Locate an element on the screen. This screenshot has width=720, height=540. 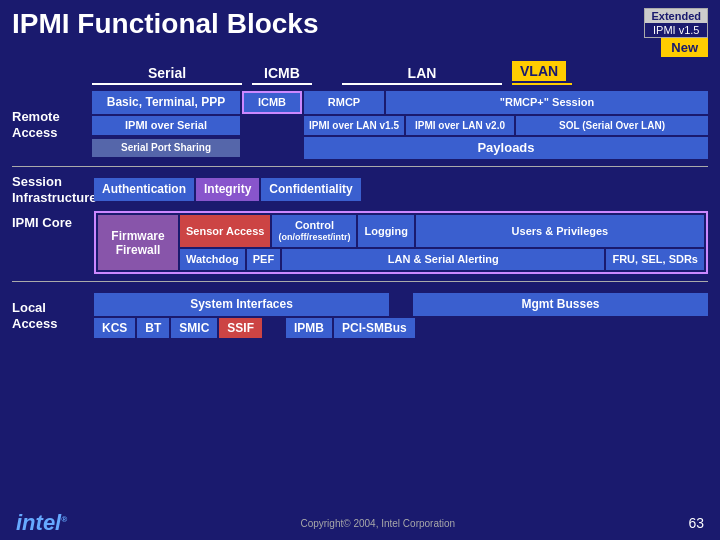
new-badge: New is located at coordinates (684, 48).